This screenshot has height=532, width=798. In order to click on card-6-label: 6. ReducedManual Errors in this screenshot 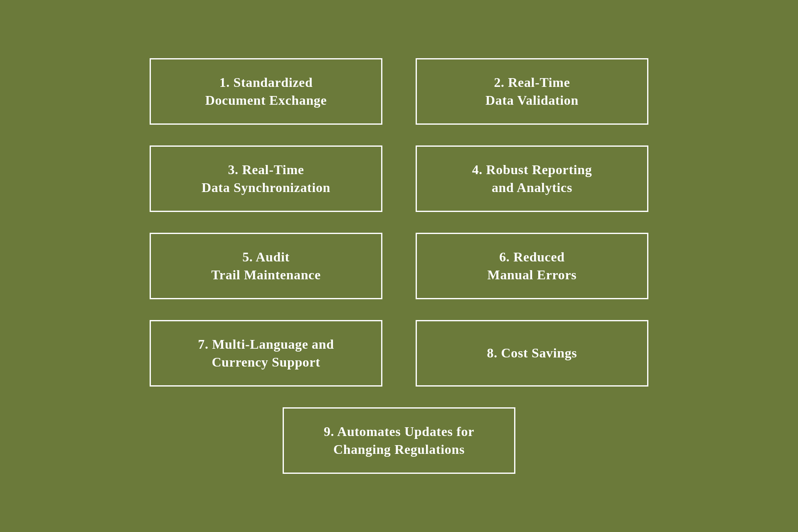, I will do `click(532, 266)`.